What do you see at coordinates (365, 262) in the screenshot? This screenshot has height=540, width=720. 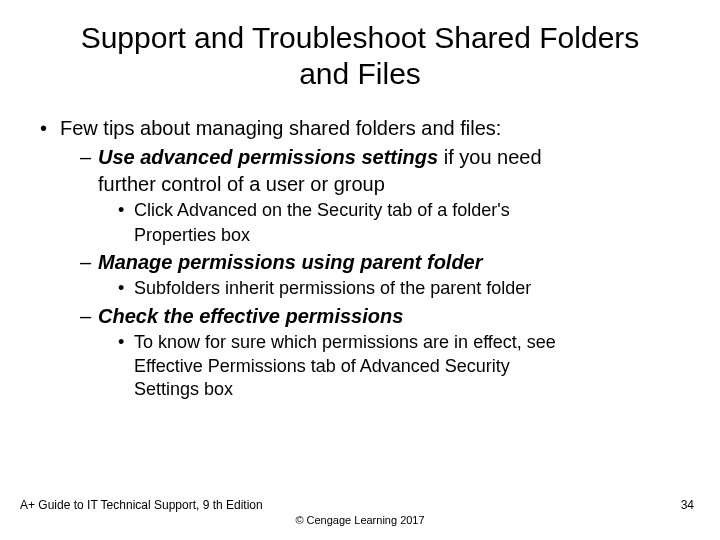 I see `bullet-level2: –Manage permissions using parent folder` at bounding box center [365, 262].